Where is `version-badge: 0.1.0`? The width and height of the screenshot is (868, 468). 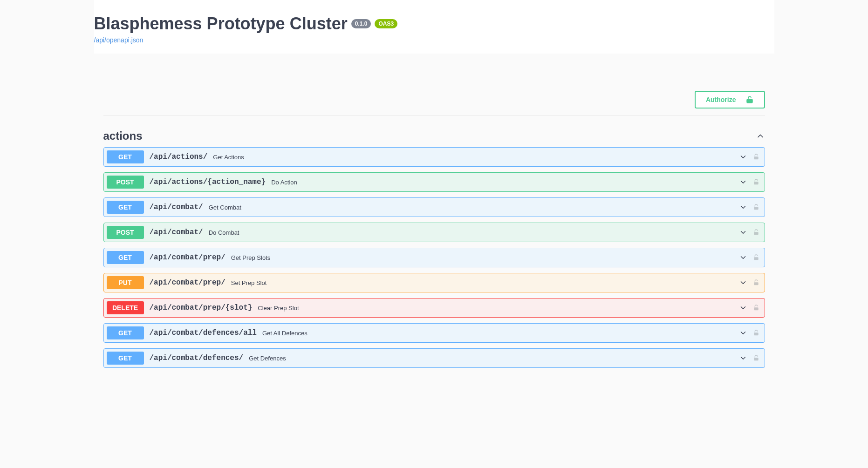
version-badge: 0.1.0 is located at coordinates (362, 24).